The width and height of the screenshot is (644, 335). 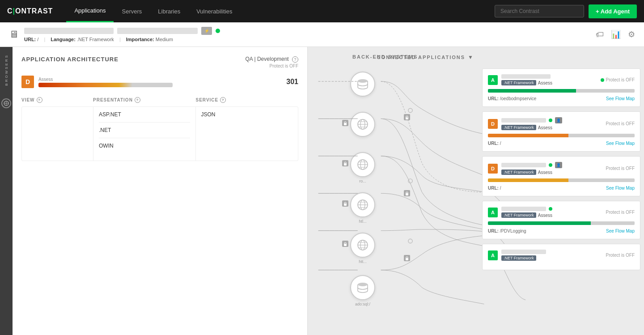 I want to click on service-column: JSON, so click(x=247, y=134).